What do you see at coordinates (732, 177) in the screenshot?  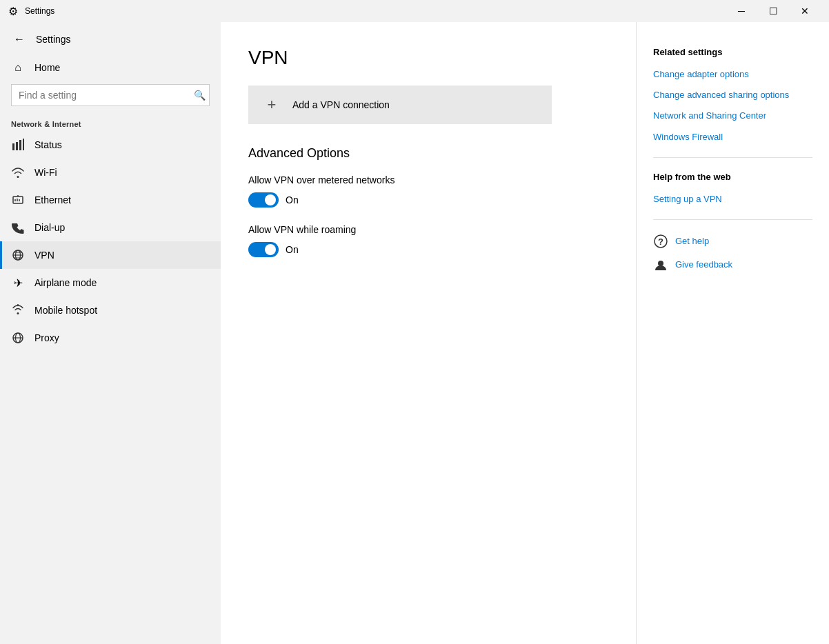 I see `help-from-web-title: Help from the web` at bounding box center [732, 177].